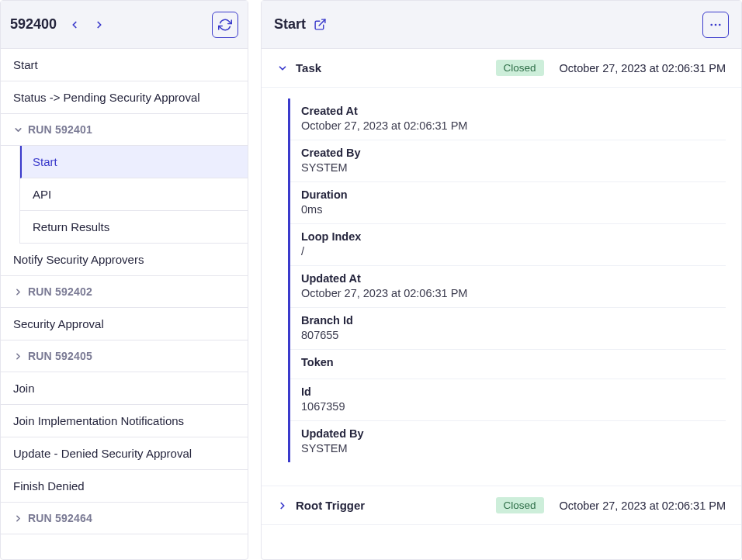 Image resolution: width=742 pixels, height=560 pixels. Describe the element at coordinates (290, 25) in the screenshot. I see `detail-title: Start` at that location.